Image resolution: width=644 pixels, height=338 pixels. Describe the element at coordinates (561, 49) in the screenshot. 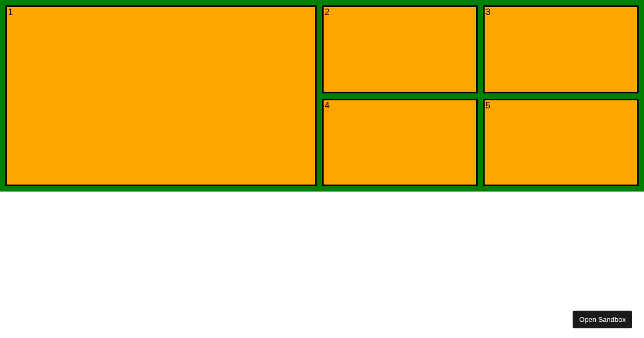

I see `grid-item-3: 3` at that location.